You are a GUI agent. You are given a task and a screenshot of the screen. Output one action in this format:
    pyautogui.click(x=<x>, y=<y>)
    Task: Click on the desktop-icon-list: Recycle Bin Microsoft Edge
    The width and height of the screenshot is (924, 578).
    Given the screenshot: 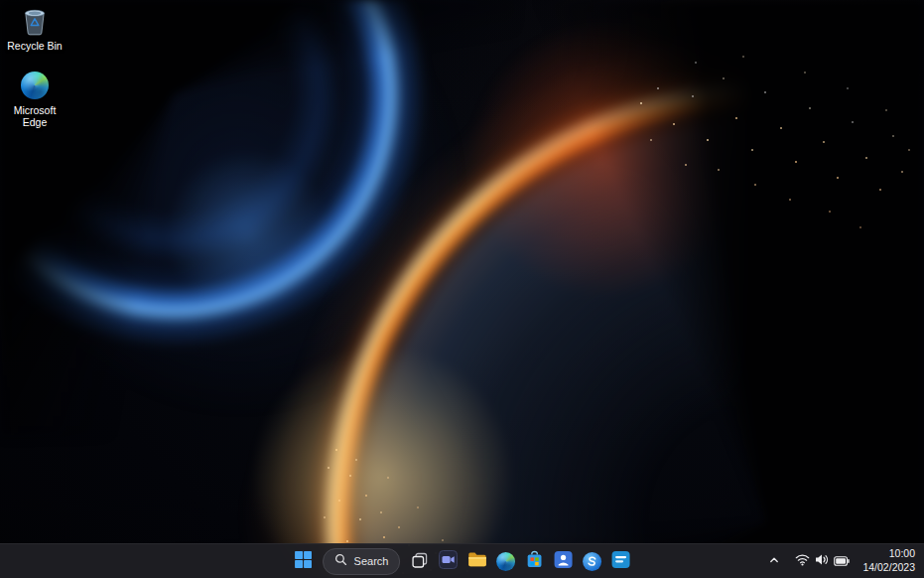 What is the action you would take?
    pyautogui.click(x=35, y=68)
    